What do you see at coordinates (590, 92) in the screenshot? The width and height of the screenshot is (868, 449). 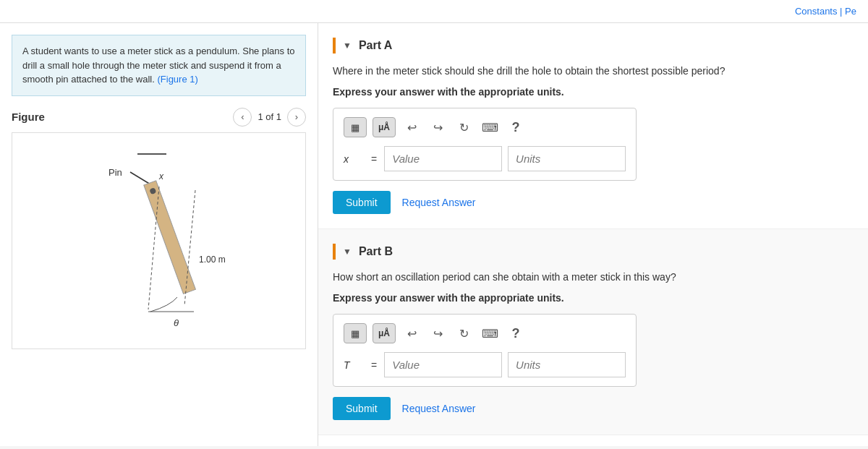 I see `part-a-instruction: Express your answer with the appropriate…` at bounding box center [590, 92].